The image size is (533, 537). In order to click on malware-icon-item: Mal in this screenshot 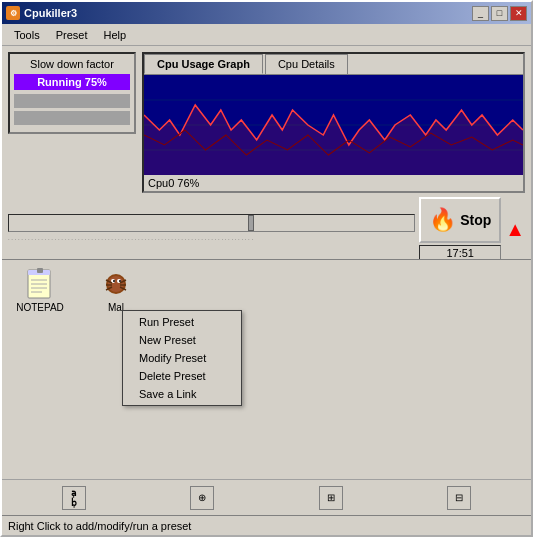, I will do `click(116, 290)`.